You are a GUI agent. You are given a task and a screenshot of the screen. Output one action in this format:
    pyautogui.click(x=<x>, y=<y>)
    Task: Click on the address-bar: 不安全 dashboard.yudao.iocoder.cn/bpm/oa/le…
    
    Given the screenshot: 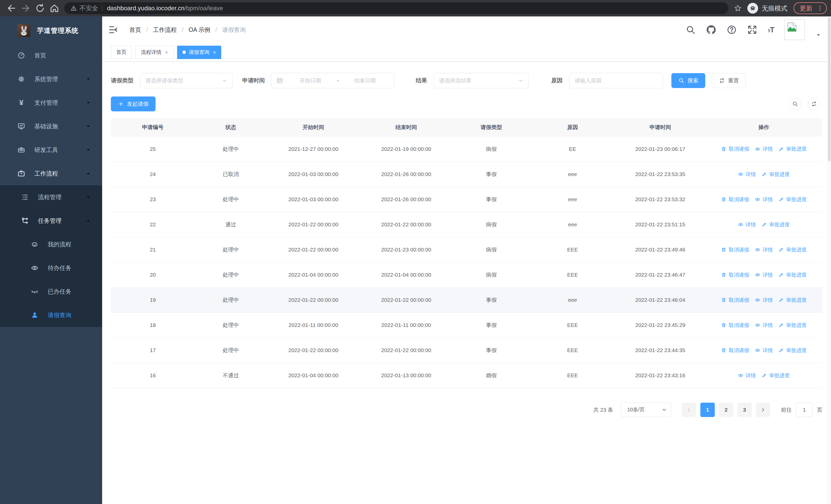 What is the action you would take?
    pyautogui.click(x=396, y=8)
    